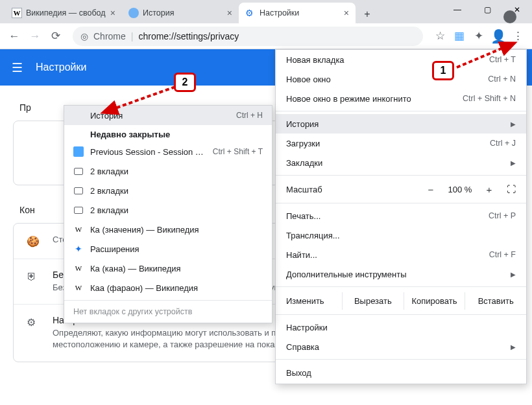  Describe the element at coordinates (459, 36) in the screenshot. I see `session-buddy-icon: ▦` at that location.